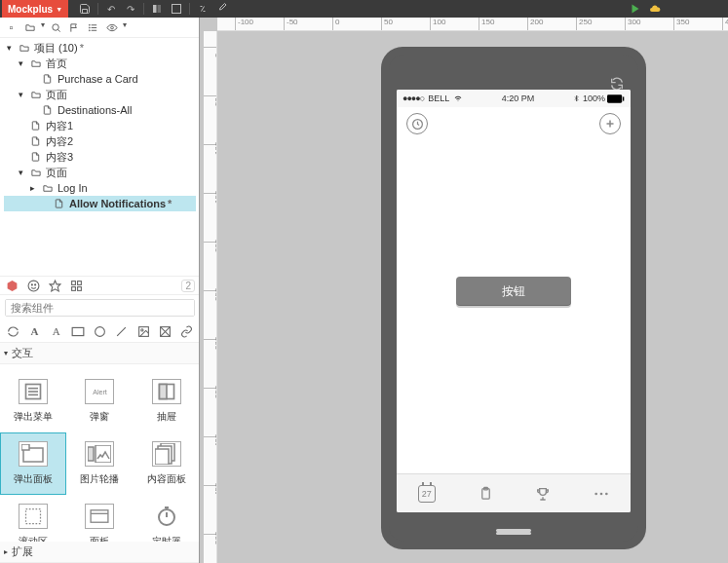 This screenshot has height=563, width=728. What do you see at coordinates (99, 63) in the screenshot?
I see `tree-node: ▾首页` at bounding box center [99, 63].